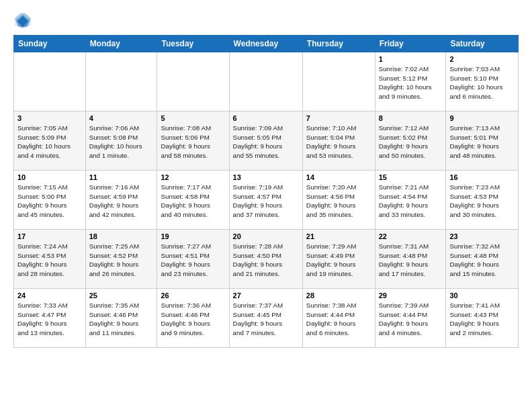  What do you see at coordinates (50, 141) in the screenshot?
I see `calendar-cell: 3Sunrise: 7:05 AM Sunset: 5:09 PM Daylig…` at bounding box center [50, 141].